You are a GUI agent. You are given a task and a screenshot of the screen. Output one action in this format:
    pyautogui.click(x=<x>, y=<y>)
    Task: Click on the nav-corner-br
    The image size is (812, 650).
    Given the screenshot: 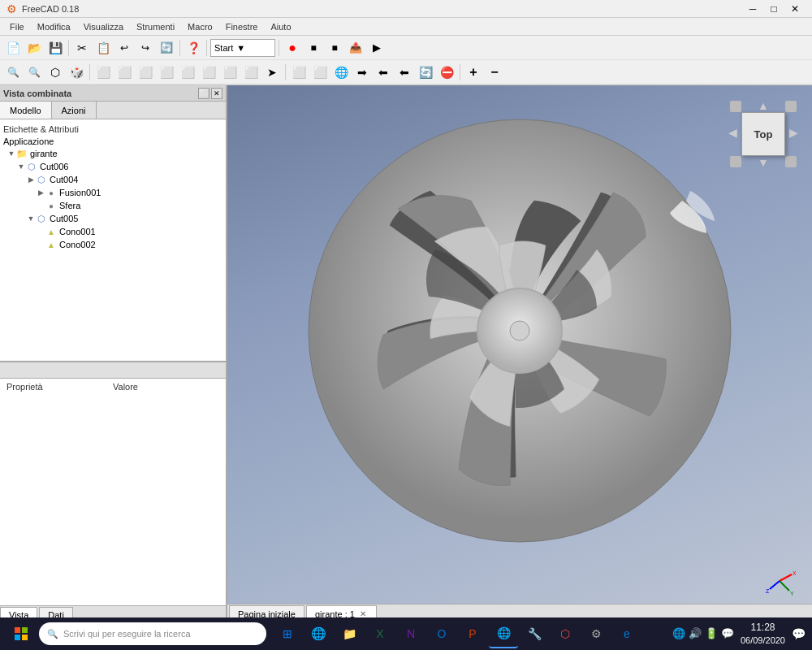 What is the action you would take?
    pyautogui.click(x=791, y=162)
    